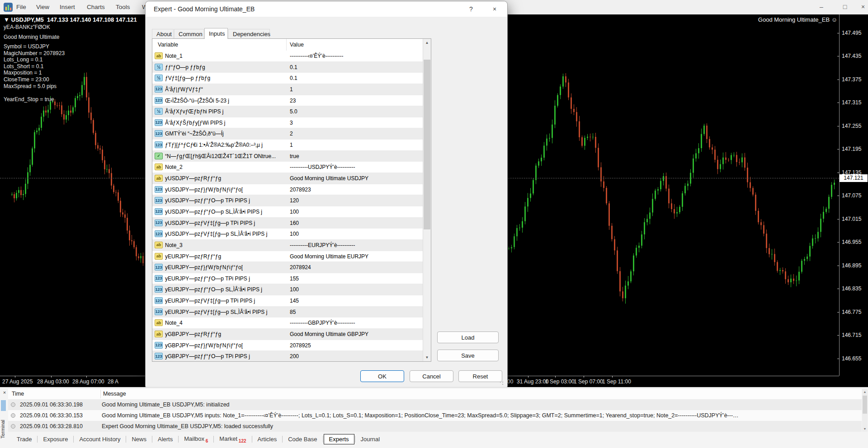 The width and height of the screenshot is (868, 448). What do you see at coordinates (288, 145) in the screenshot?
I see `input-row: 123ƒTƒ}[ƒ^ƒCƒ€i 1:•Ä’Ž®A2:‰p’Ž®A0:–³‚µ j…` at bounding box center [288, 145].